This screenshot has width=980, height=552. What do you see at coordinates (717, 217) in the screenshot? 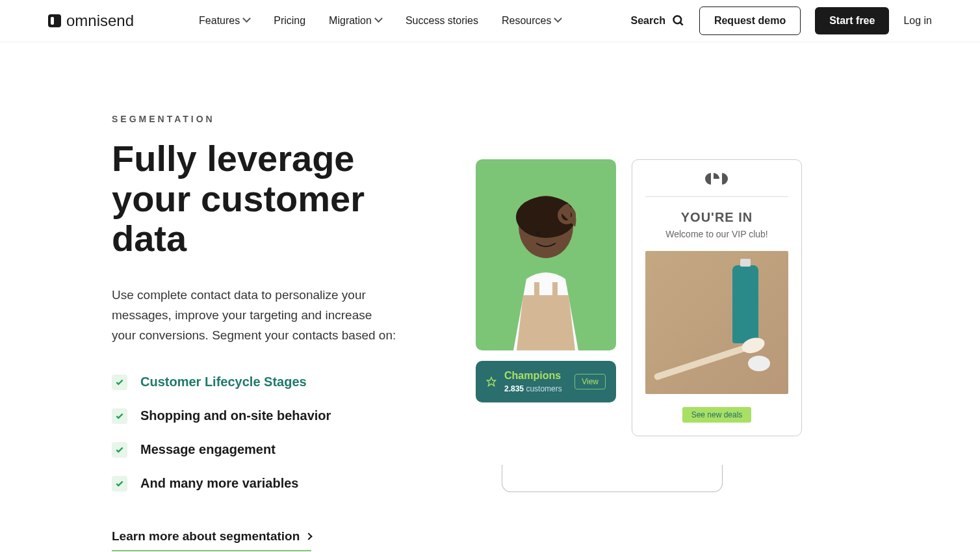
I see `email-title: YOU'RE IN` at bounding box center [717, 217].